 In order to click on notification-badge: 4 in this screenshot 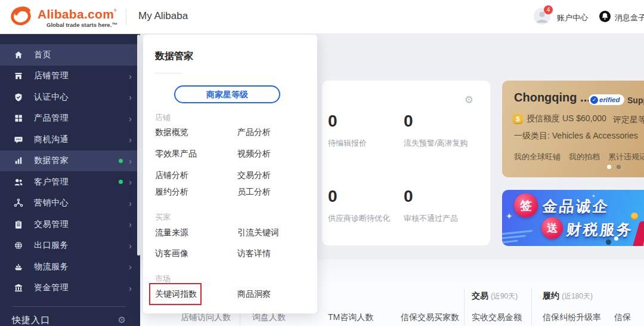, I will do `click(549, 10)`.